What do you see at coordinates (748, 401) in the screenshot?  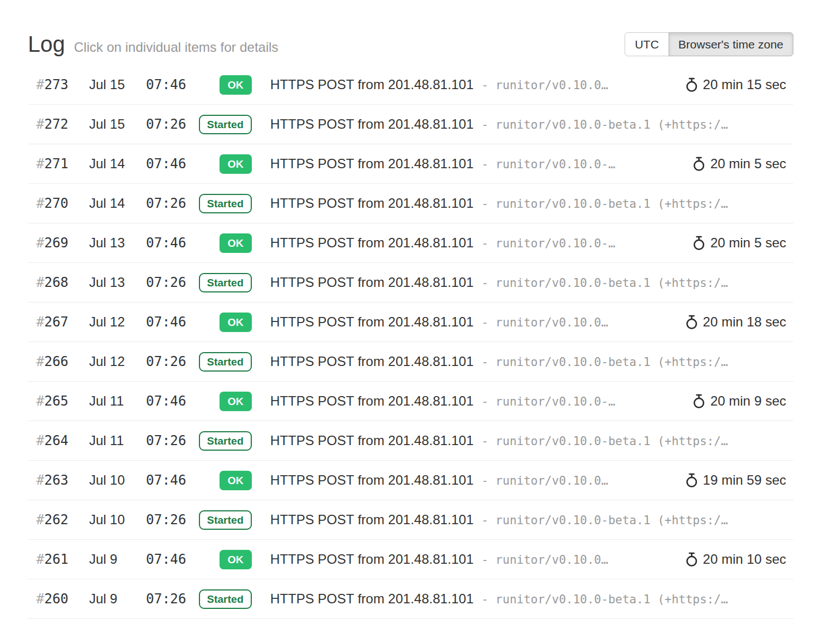 I see `duration-text: 20 min 9 sec` at bounding box center [748, 401].